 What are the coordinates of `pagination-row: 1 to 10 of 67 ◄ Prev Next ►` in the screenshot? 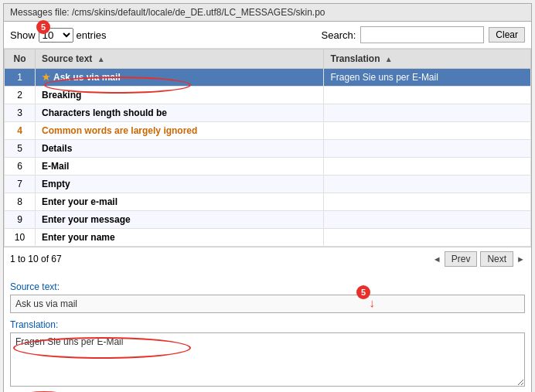 It's located at (268, 258).